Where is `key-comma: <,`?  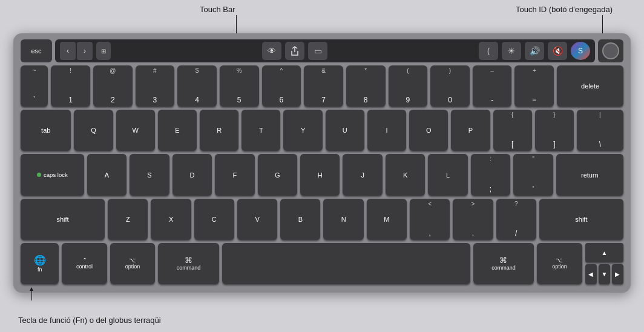
key-comma: <, is located at coordinates (430, 219).